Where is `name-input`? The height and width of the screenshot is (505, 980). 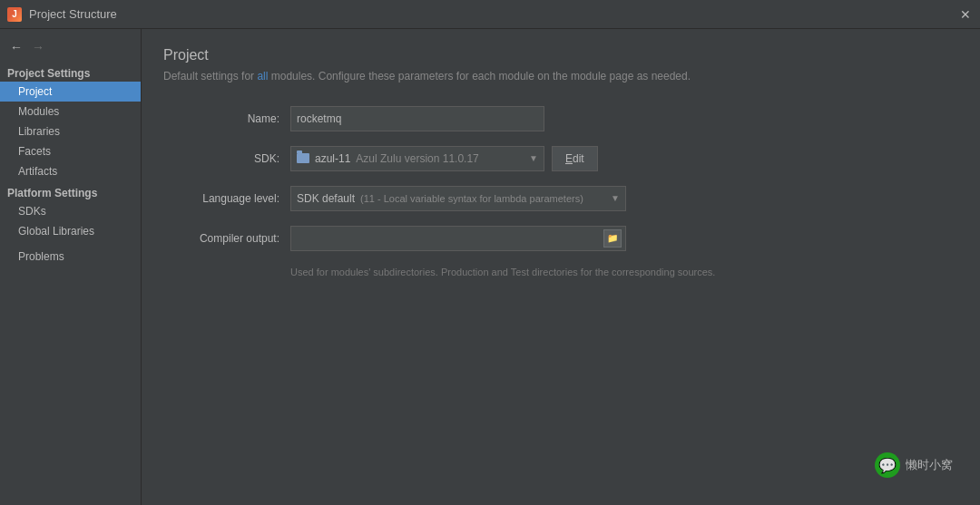
name-input is located at coordinates (417, 119).